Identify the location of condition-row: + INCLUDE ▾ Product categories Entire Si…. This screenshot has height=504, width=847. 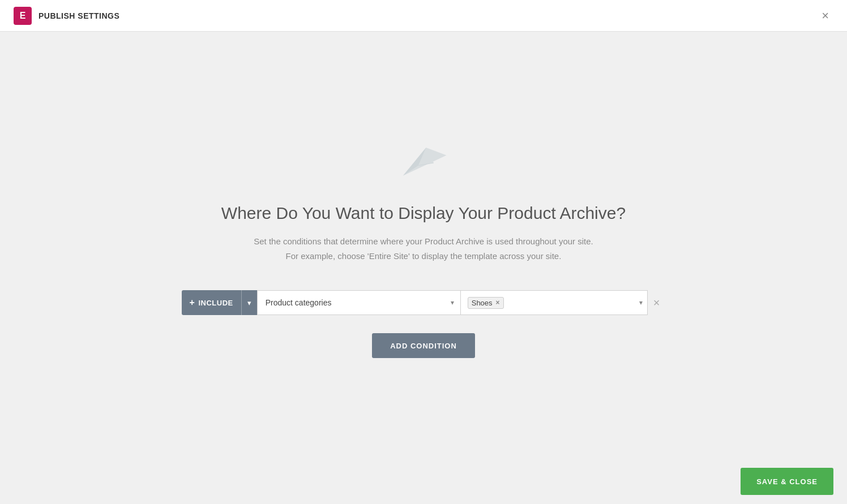
(424, 303).